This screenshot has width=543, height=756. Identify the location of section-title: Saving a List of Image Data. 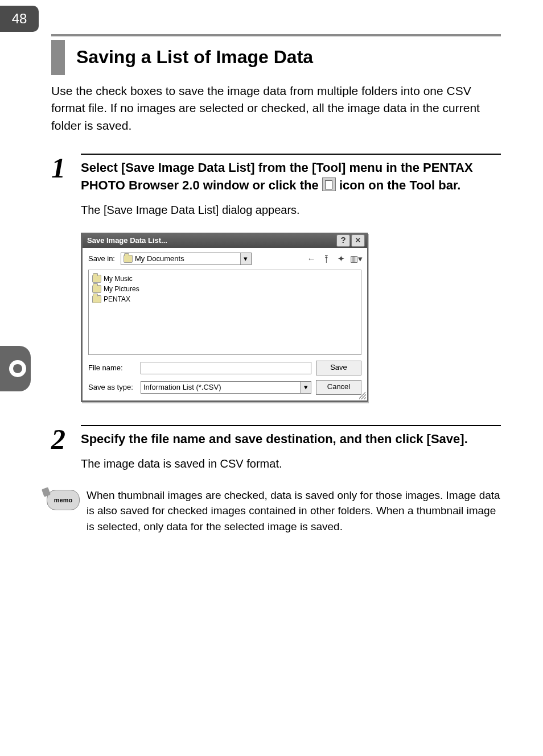
(276, 52).